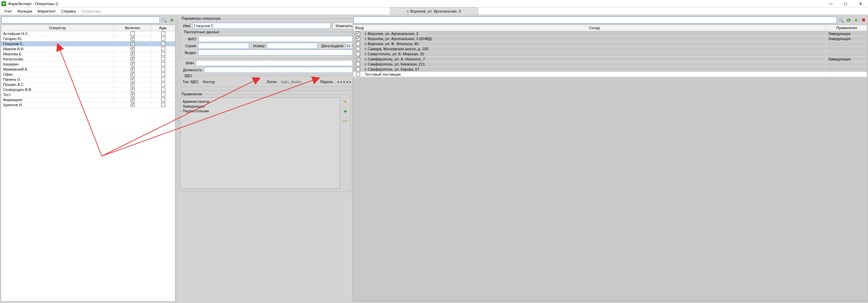  I want to click on table-row: Офис, so click(88, 75).